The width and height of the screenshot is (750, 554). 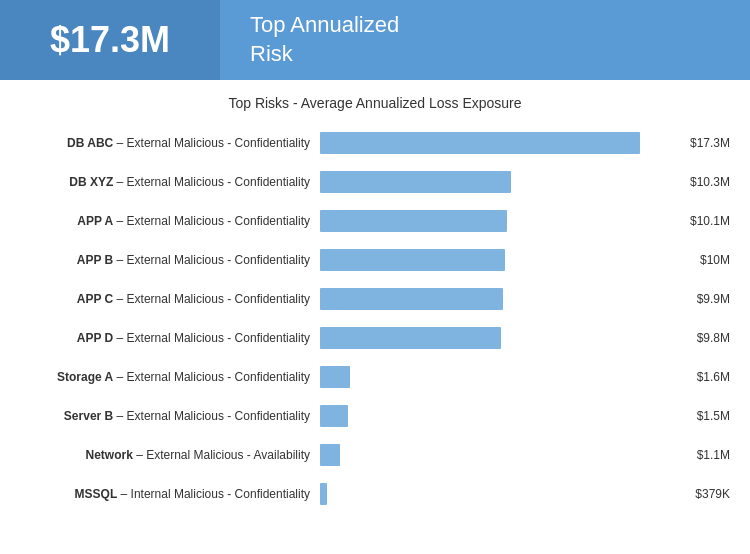 I want to click on row-value: $379K, so click(x=700, y=494).